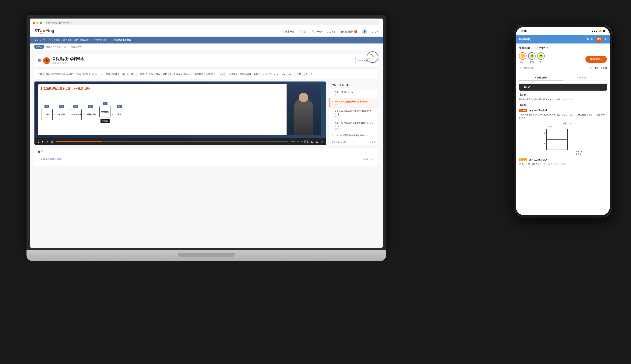 The image size is (631, 364). I want to click on video-controls: ⟪ ▶ ⟫ 🔊 1:34 / 8:17 ⚙ 設定 ⊡ ⊞, so click(180, 142).